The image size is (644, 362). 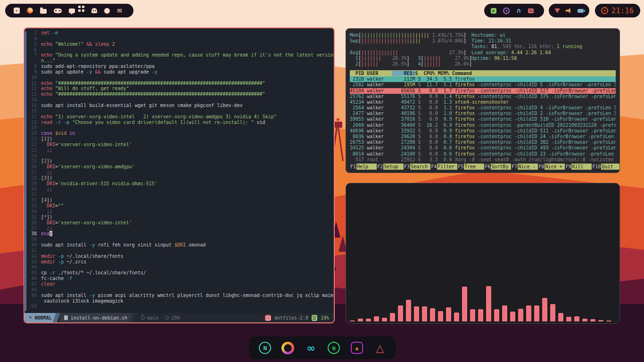 I want to click on code-line: 46fc-cache -f, so click(x=181, y=279).